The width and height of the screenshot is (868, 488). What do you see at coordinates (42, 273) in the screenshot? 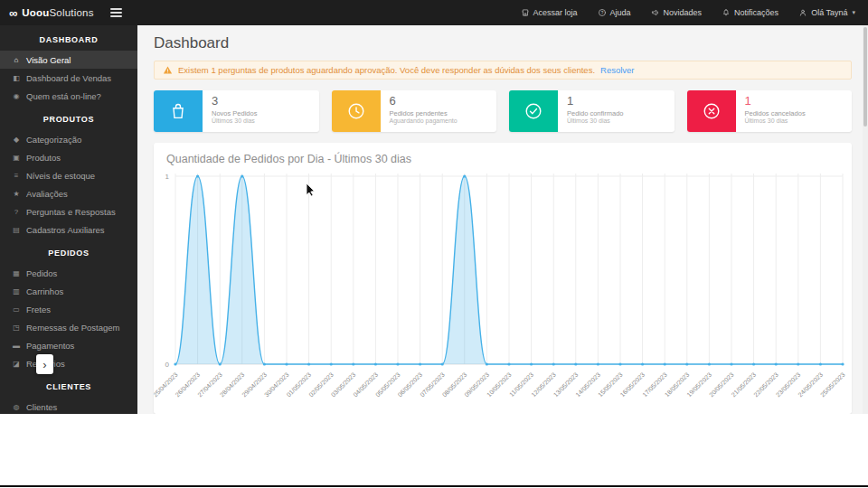
I see `sidebar-item-label: Pedidos` at bounding box center [42, 273].